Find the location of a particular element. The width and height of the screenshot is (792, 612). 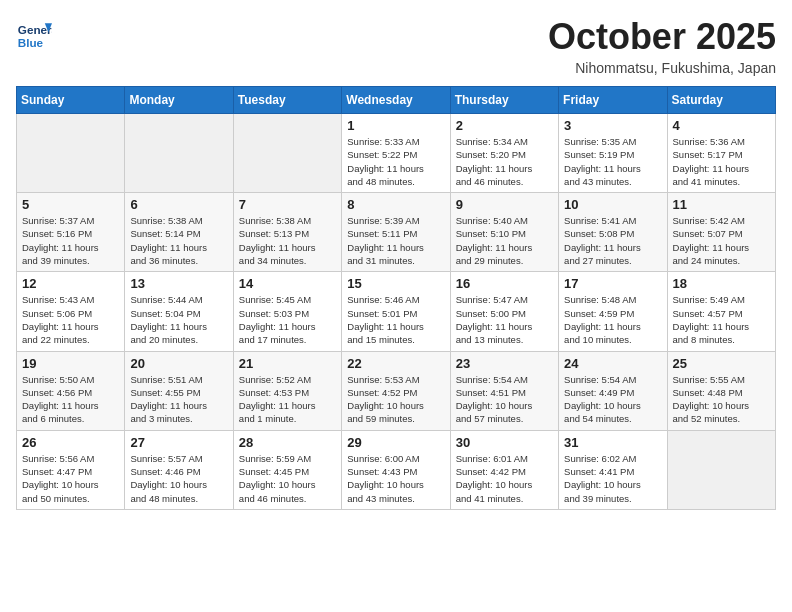

day-number: 27 is located at coordinates (178, 442).